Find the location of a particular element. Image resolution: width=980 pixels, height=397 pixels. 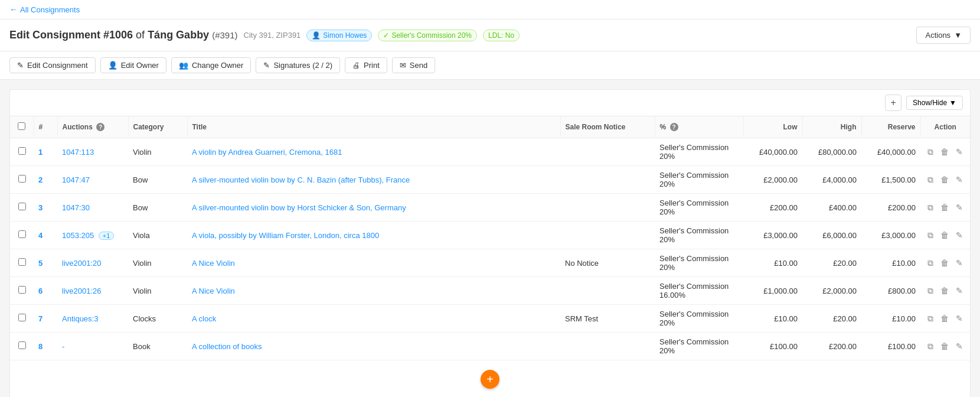

auctions-help-icon: ? is located at coordinates (100, 127).